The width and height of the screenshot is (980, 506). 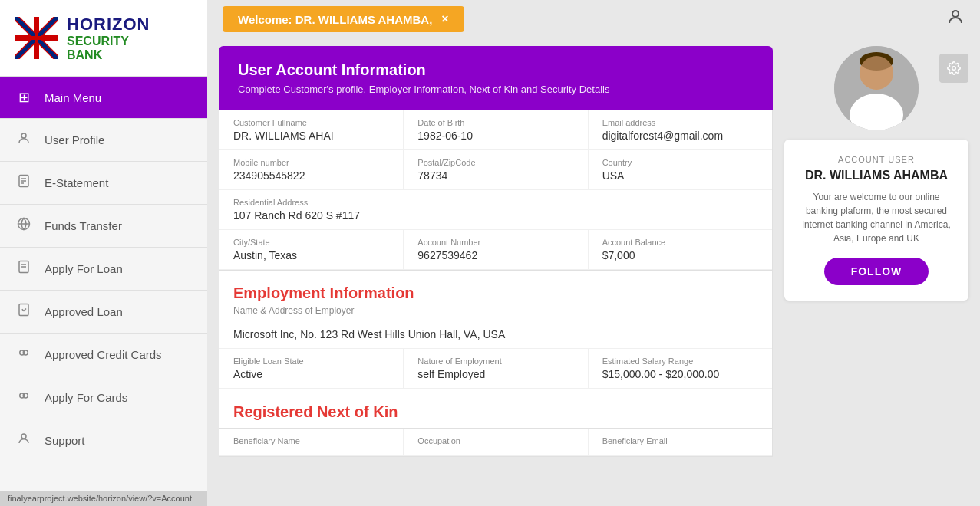 What do you see at coordinates (496, 71) in the screenshot?
I see `account-info-title: User Account Information` at bounding box center [496, 71].